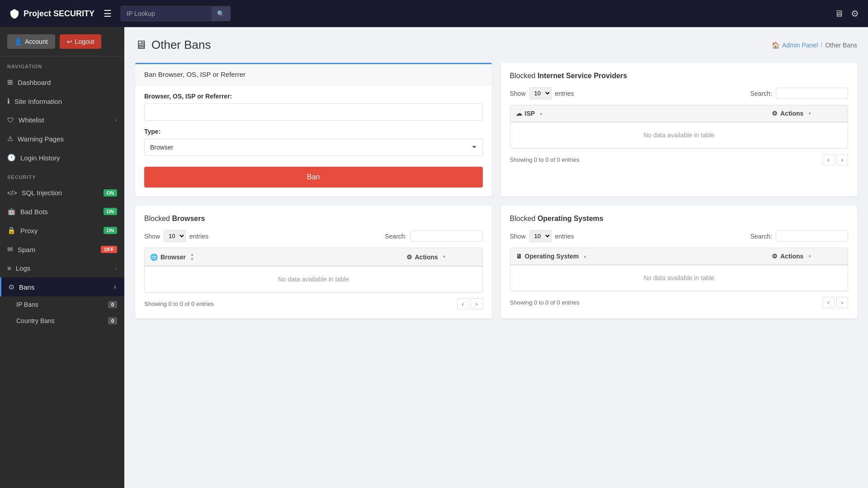 The image size is (868, 488). I want to click on spam-icon: ✉, so click(10, 249).